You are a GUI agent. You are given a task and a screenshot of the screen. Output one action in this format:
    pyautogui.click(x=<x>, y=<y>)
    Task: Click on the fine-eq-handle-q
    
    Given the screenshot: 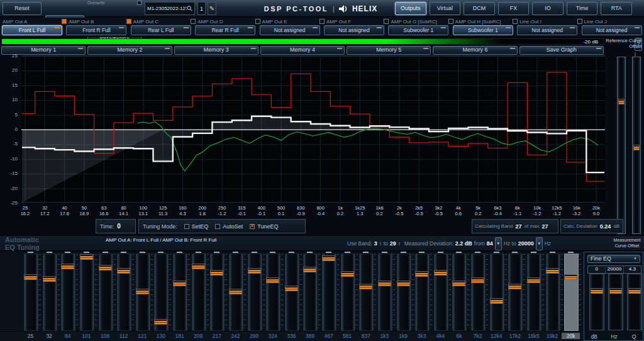 What is the action you would take?
    pyautogui.click(x=635, y=291)
    